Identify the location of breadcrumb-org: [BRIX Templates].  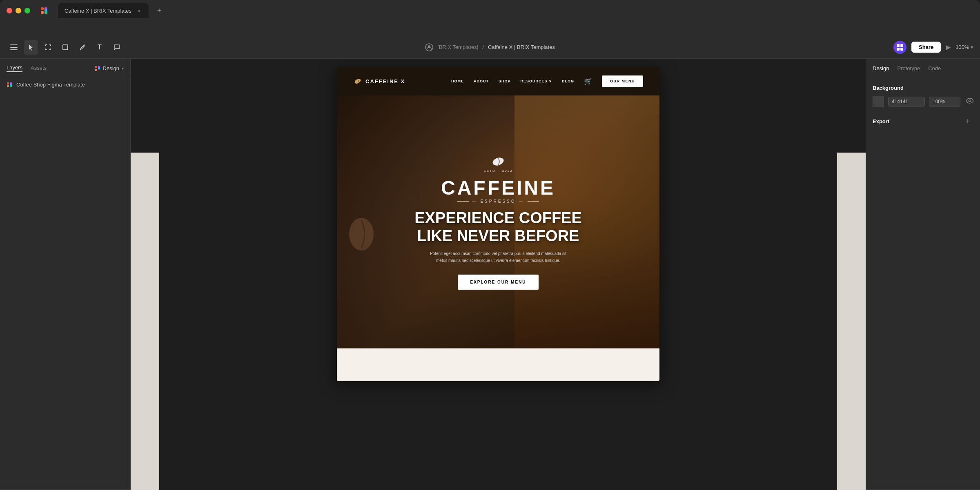
(458, 47).